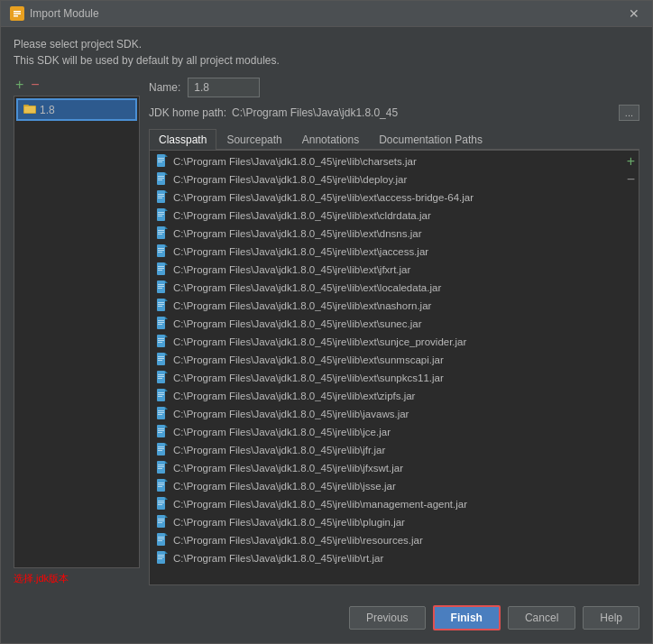 Image resolution: width=653 pixels, height=644 pixels. What do you see at coordinates (254, 139) in the screenshot?
I see `tab-sourcepath: Sourcepath` at bounding box center [254, 139].